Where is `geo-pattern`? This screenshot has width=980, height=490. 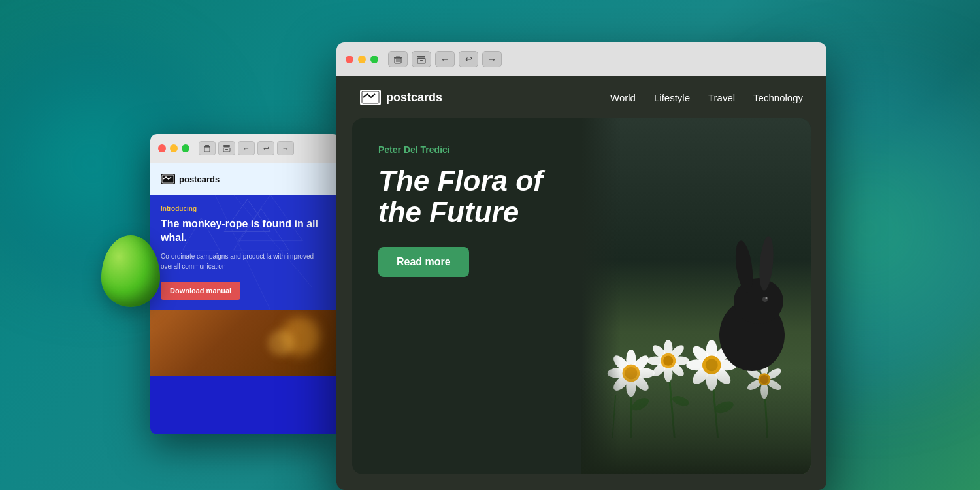 geo-pattern is located at coordinates (245, 252).